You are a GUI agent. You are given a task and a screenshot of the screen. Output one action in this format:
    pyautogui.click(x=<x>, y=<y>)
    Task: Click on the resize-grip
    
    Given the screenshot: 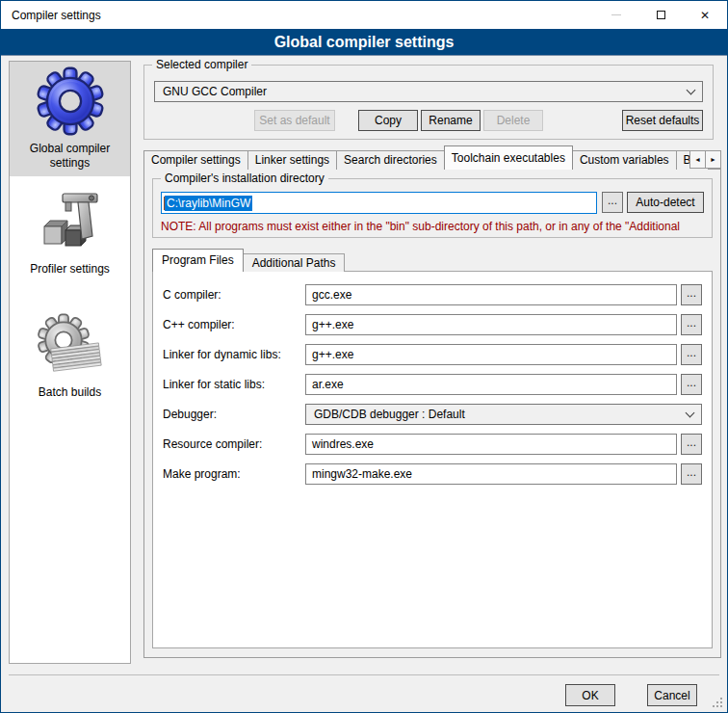 What is the action you would take?
    pyautogui.click(x=717, y=702)
    